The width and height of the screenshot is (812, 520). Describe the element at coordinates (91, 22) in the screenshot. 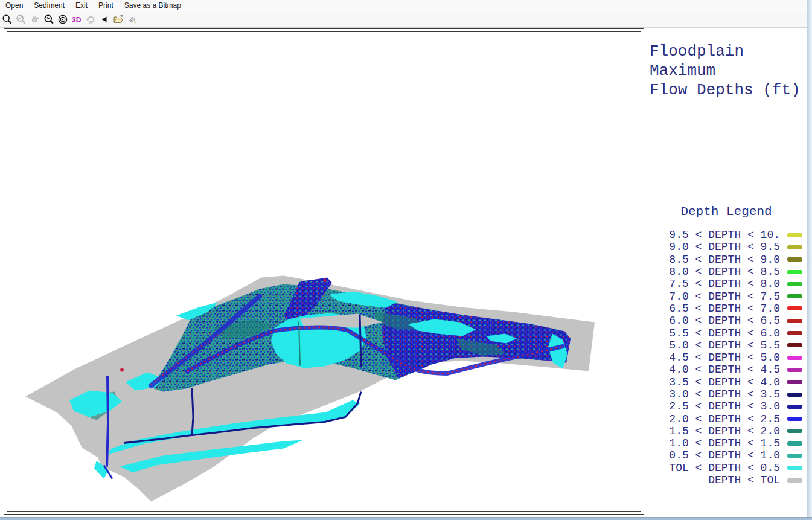

I see `svg-text: 90` at that location.